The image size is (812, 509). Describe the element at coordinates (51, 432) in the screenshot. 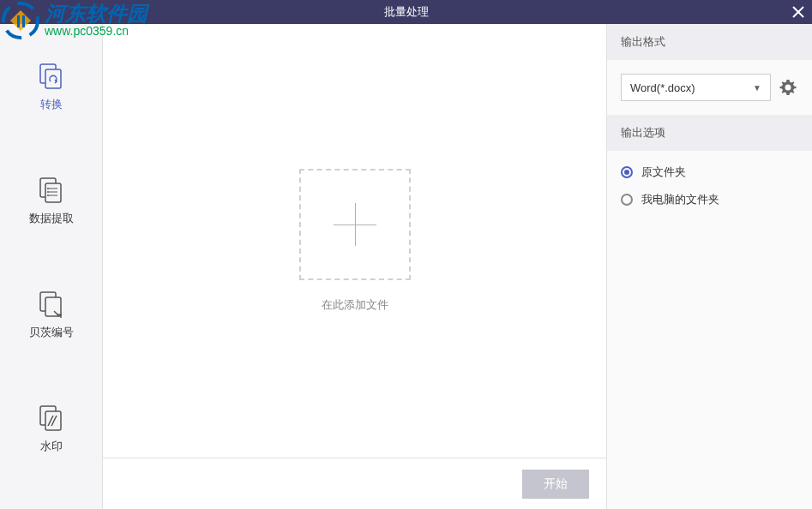

I see `sidebar-item-watermark: 水印` at that location.